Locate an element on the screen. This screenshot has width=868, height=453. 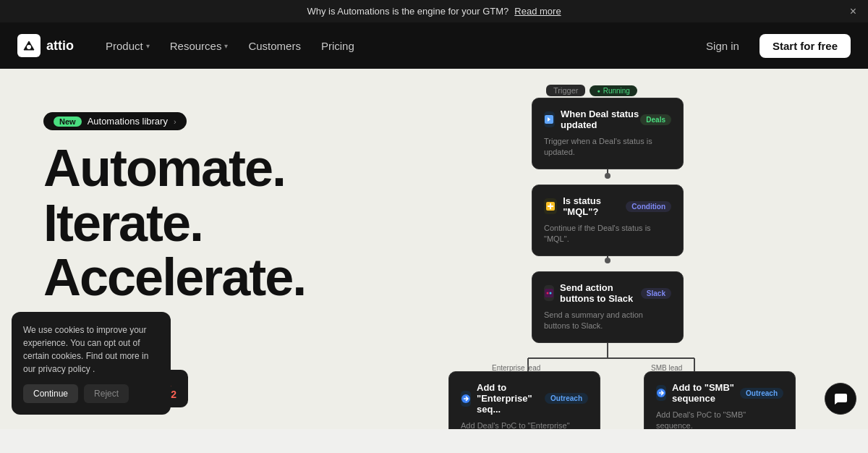
trigger-card: When Deal status updated Deals Trigger w… is located at coordinates (608, 133).